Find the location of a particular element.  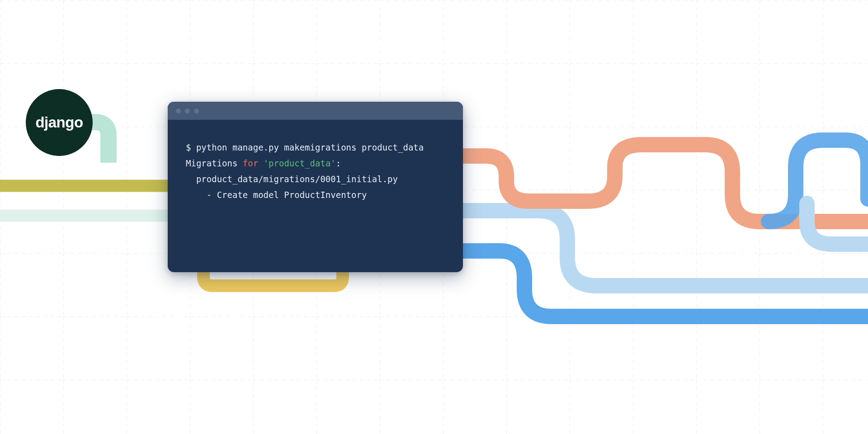

terminal-line-4: - Create model ProductInventory is located at coordinates (276, 195).